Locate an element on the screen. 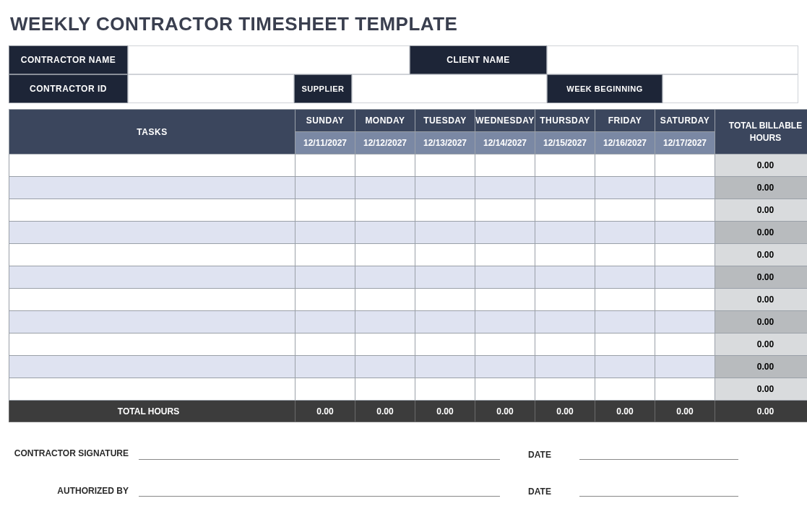 The image size is (807, 532). day-total-0: 0.00 is located at coordinates (325, 411).